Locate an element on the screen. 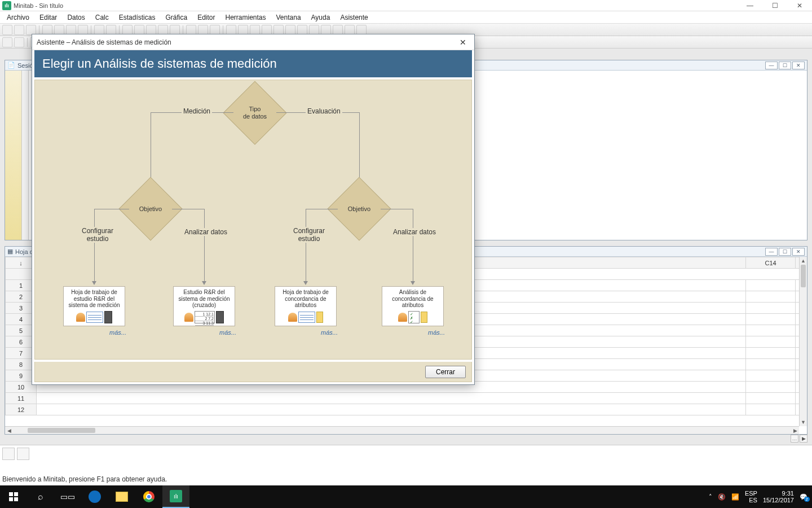 The width and height of the screenshot is (812, 508). person-icon is located at coordinates (293, 317).